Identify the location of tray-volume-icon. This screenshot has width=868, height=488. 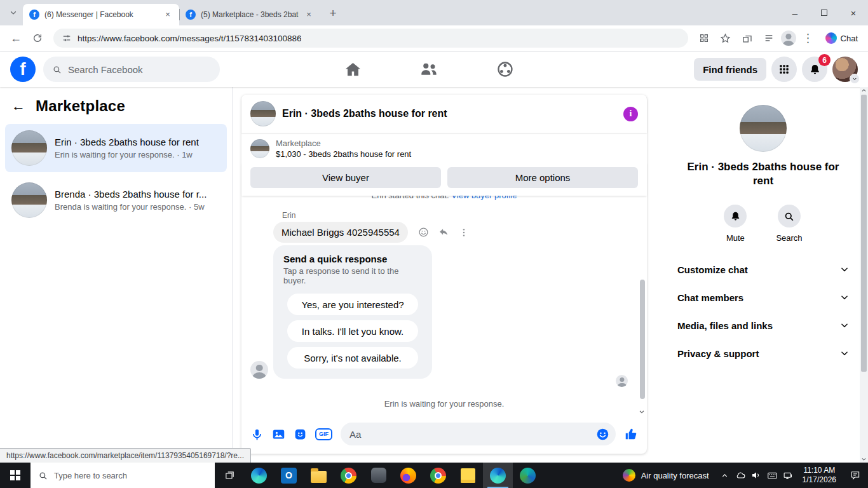
(756, 475).